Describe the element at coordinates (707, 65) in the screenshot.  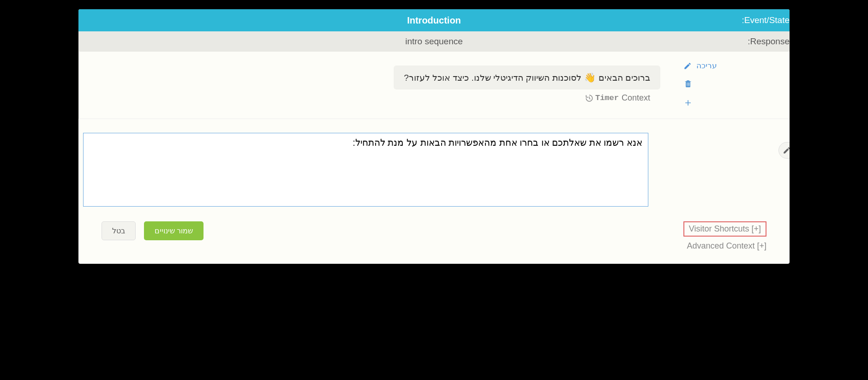
I see `edit-label: עריכה` at that location.